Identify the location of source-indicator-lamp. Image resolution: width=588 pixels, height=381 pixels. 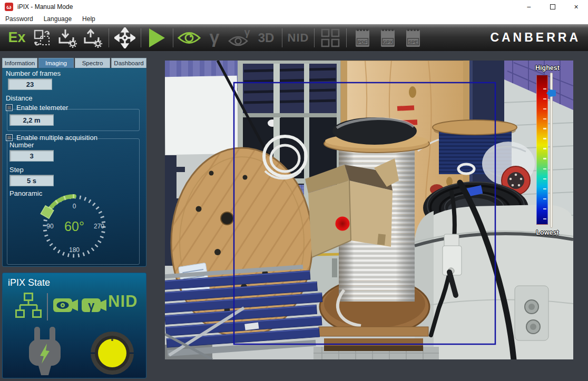
(112, 353).